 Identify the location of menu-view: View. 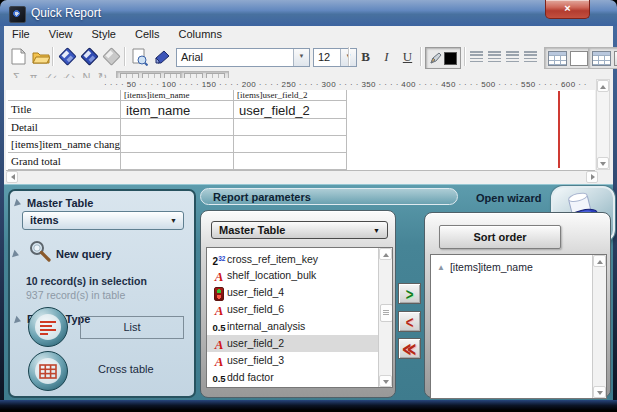
(61, 33).